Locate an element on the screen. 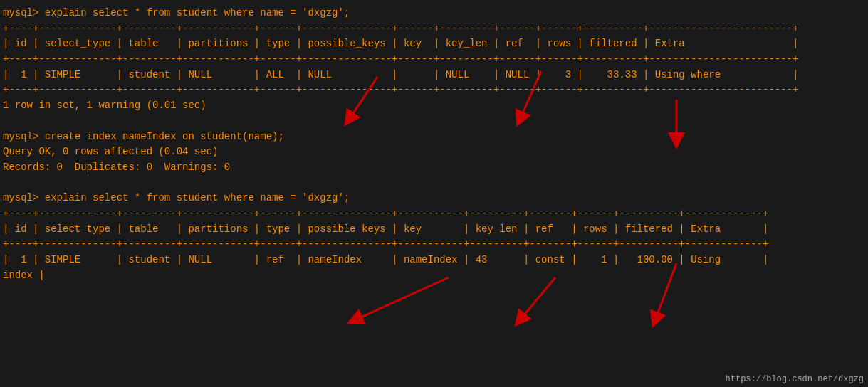  data-row-2: | 1 | SIMPLE | student | NULL | ref | na… is located at coordinates (434, 260).